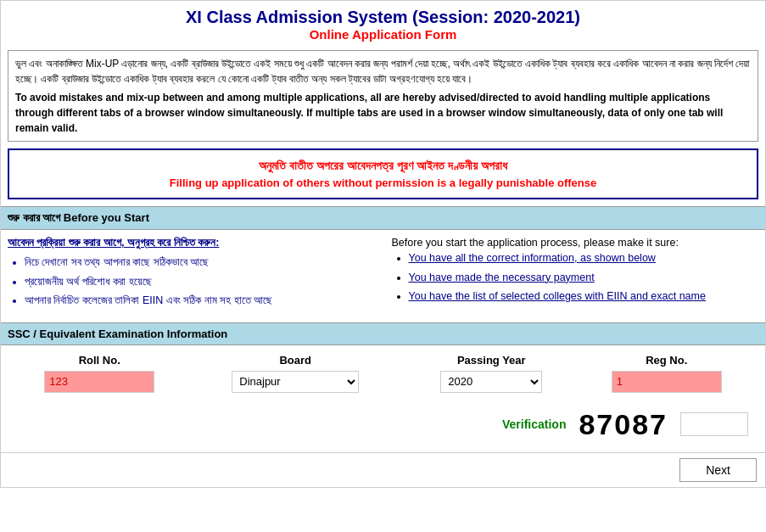  I want to click on notice-box: অনুমতি বাতীত অপরের আবেদনপত্র পূরণ আইনত দ…, so click(383, 174).